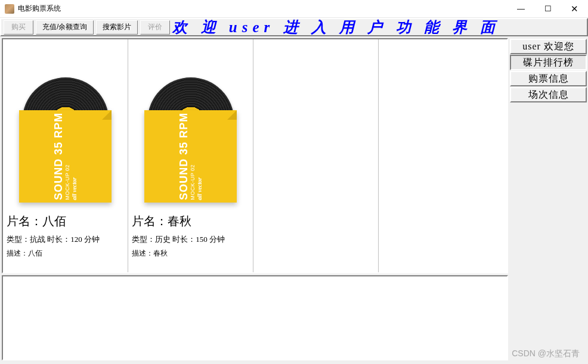  I want to click on sidebar: user 欢迎您 碟片排行榜 购票信息 场次信息, so click(549, 199).